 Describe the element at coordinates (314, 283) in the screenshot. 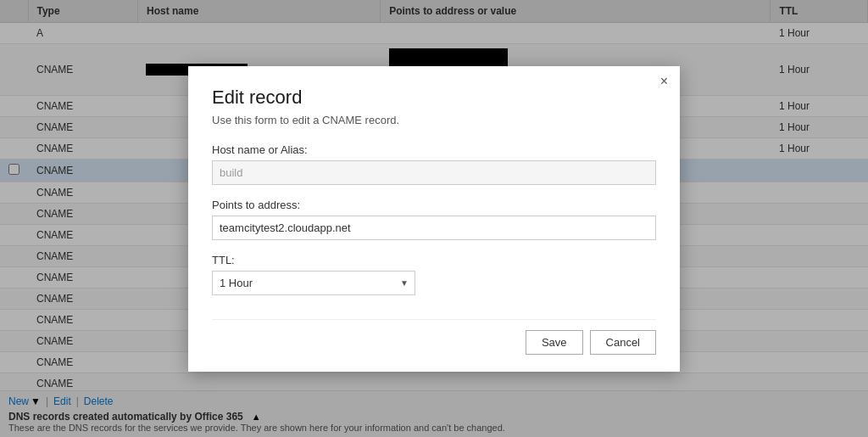

I see `ttl-select-wrapper: 1 Hour30 Minutes1 Day1 Week` at that location.